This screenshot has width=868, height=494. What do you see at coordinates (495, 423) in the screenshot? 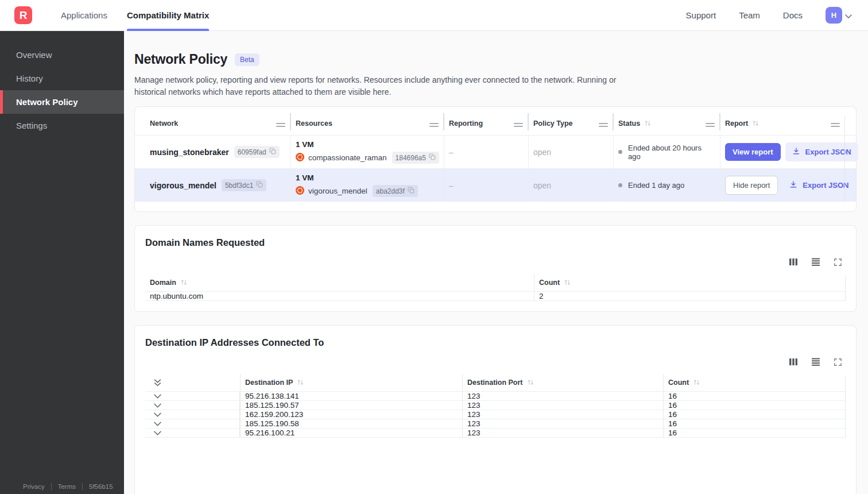
I see `destination-row: 185.125.190.58 123 16` at bounding box center [495, 423].